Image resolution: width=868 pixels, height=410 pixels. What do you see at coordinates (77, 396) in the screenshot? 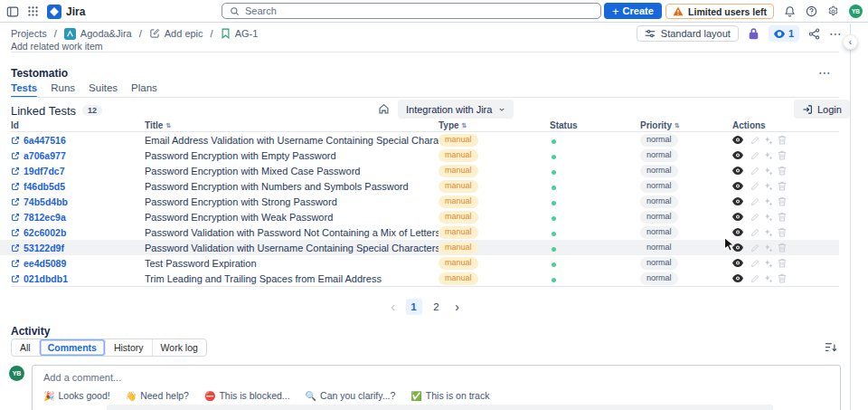
I see `quick-reply-looks-good: 🎉Looks good!` at bounding box center [77, 396].